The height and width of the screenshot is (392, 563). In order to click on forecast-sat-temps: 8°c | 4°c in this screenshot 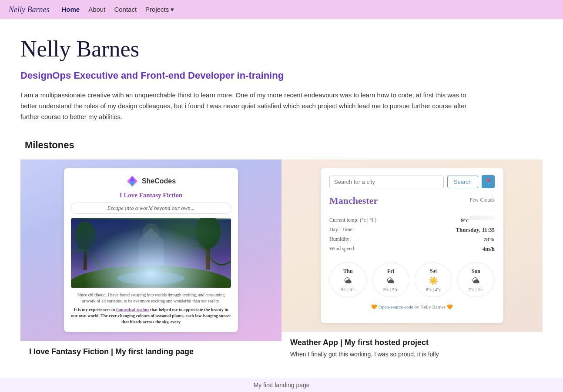, I will do `click(433, 289)`.